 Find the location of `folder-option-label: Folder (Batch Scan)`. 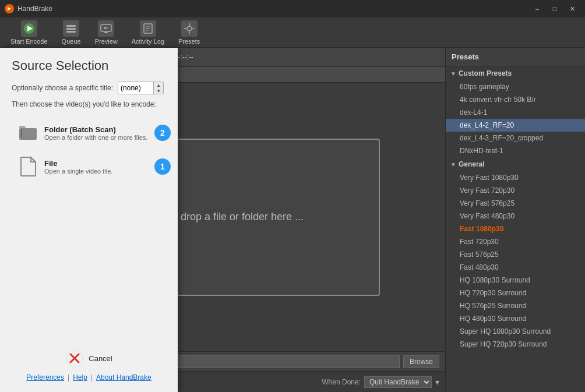

folder-option-label: Folder (Batch Scan) is located at coordinates (96, 129).